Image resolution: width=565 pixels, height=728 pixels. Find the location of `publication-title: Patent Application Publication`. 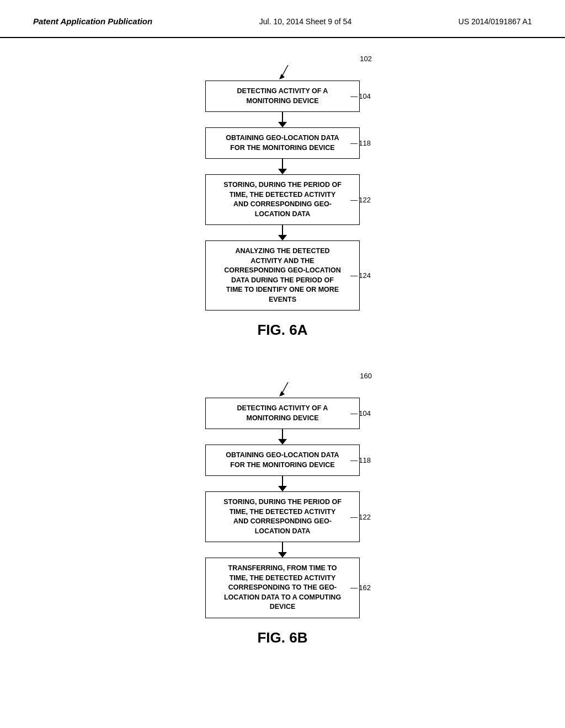

publication-title: Patent Application Publication is located at coordinates (93, 21).